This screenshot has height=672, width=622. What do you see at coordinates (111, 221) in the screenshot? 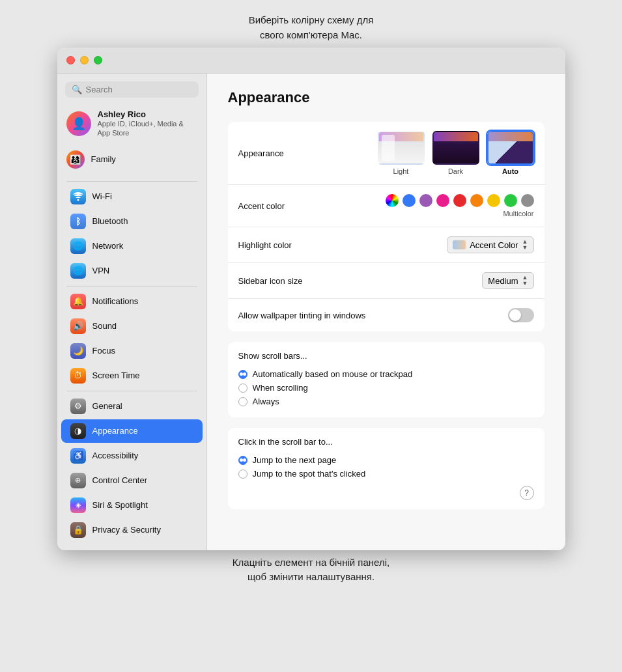
I see `sidebar-item-label: Bluetooth` at bounding box center [111, 221].